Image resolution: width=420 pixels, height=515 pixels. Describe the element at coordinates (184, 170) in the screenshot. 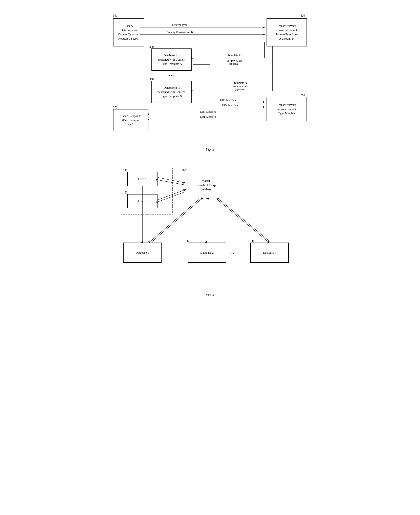

I see `ref-400: 400` at that location.